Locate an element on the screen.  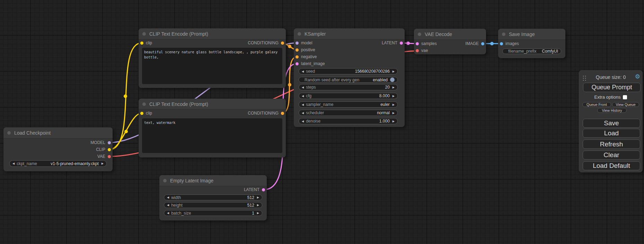
input-dot-vae is located at coordinates (417, 51).